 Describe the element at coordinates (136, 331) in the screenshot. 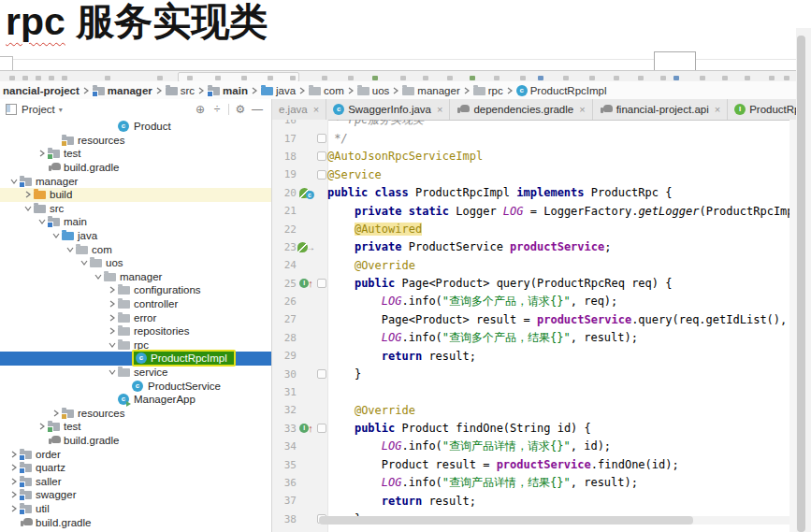

I see `tree-item-repositories: repositories` at that location.